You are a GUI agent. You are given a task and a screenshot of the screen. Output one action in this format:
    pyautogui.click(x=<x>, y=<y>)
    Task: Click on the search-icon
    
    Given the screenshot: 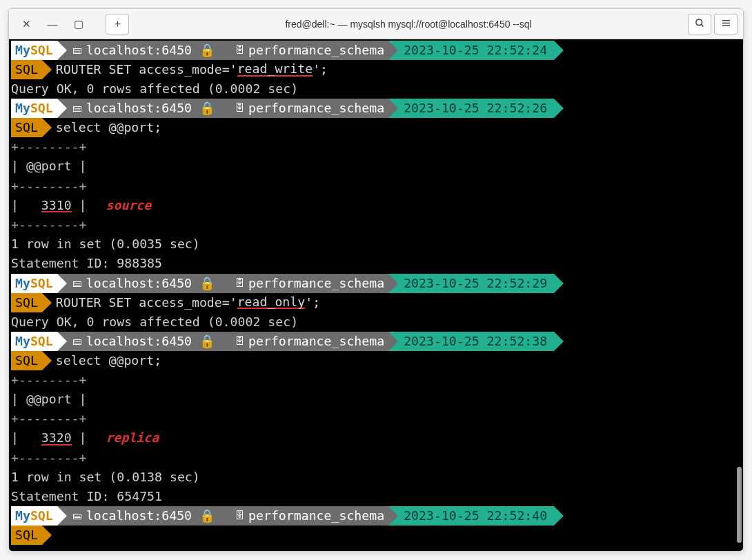 What is the action you would take?
    pyautogui.click(x=700, y=24)
    